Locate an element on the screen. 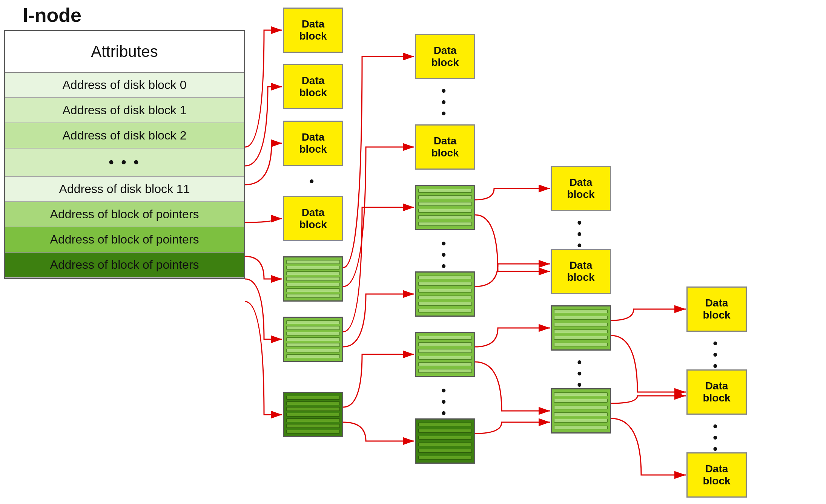  dots-single-3: • is located at coordinates (444, 113).